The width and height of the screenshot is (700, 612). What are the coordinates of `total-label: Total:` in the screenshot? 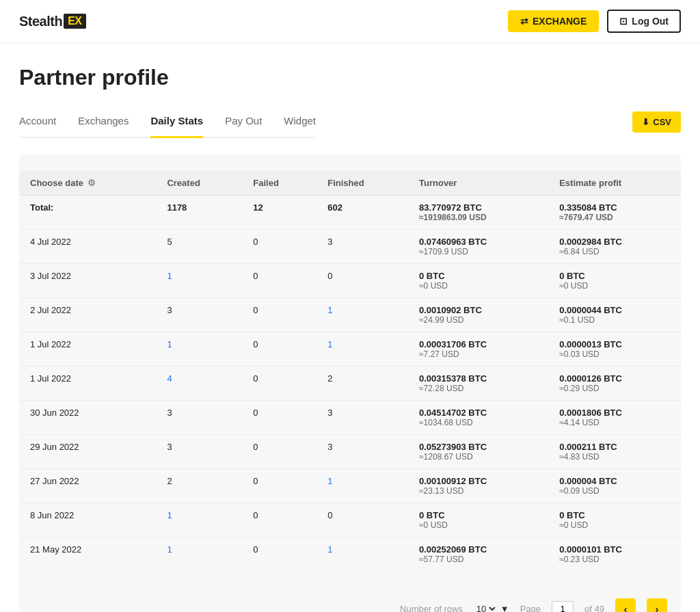 It's located at (88, 213).